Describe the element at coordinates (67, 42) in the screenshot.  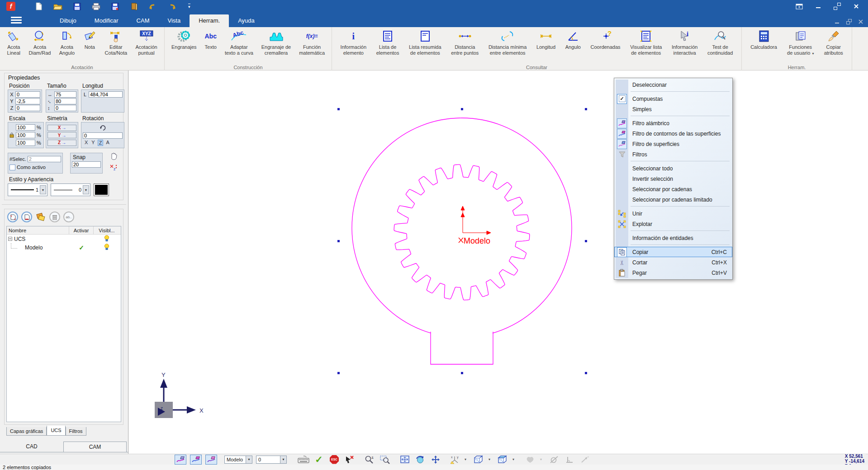
I see `ribbon-item-acota-angulo: Acota Angulo` at that location.